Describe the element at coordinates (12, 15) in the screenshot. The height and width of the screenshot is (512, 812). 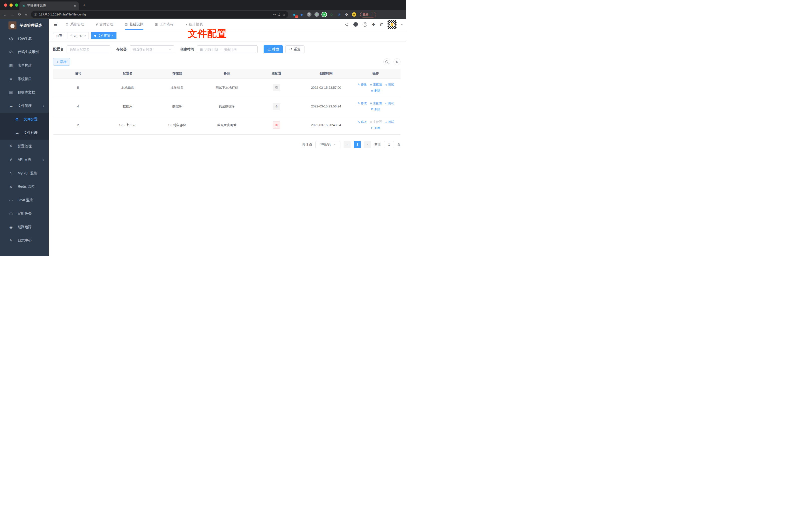
I see `forward-icon: →` at that location.